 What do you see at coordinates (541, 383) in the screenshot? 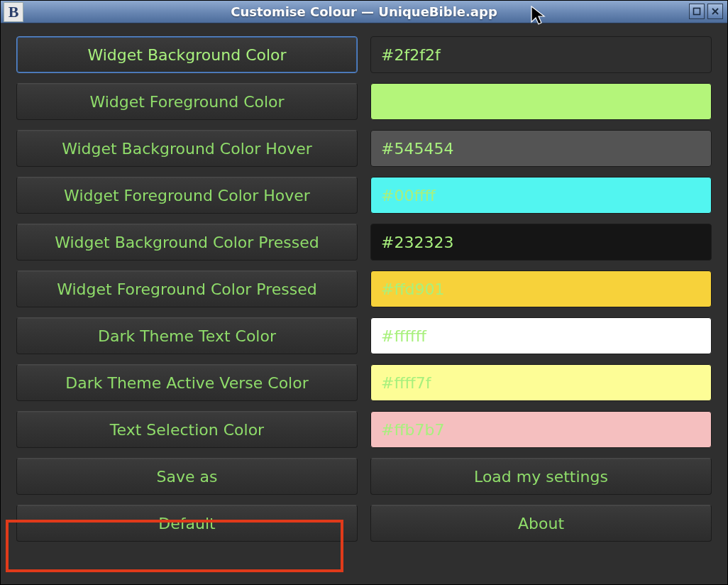
I see `color-value-field-7: #ffff7f` at bounding box center [541, 383].